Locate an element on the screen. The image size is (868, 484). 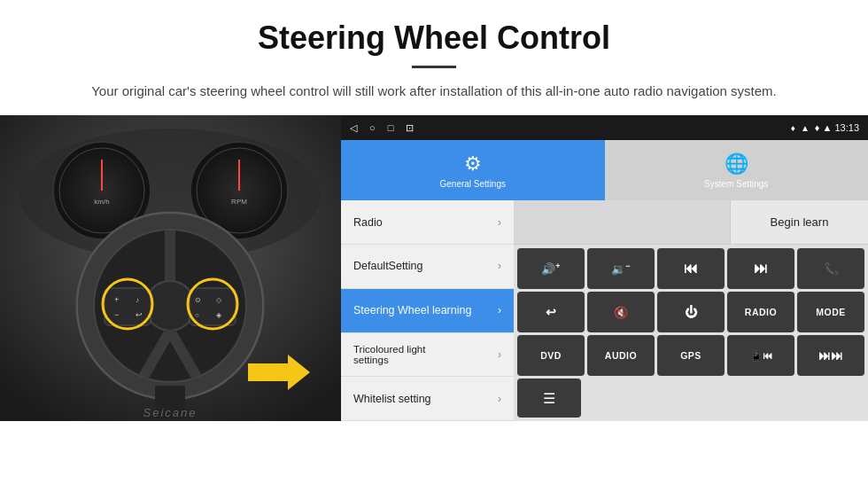
screenshot-nav-icon: ⊡ is located at coordinates (409, 128).